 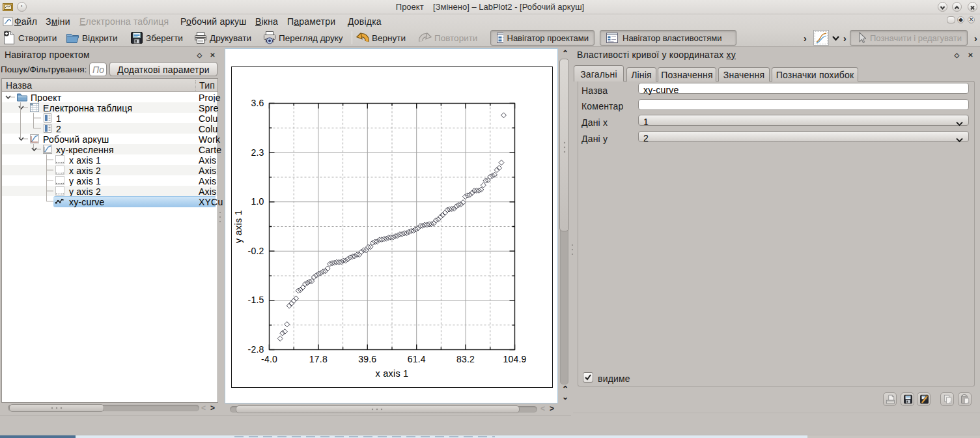 I want to click on svg-text: y axis 1, so click(x=238, y=227).